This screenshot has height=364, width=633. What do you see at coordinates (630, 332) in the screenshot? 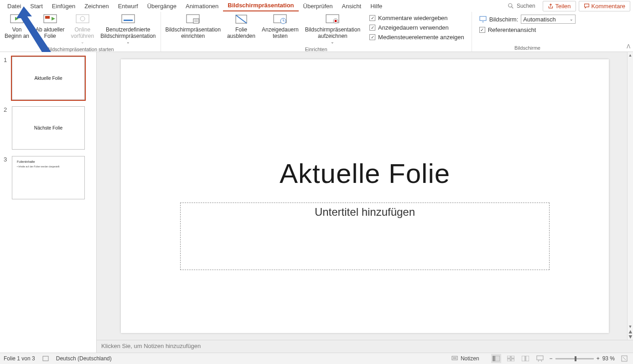
I see `prev-slide-icon: ⯅` at bounding box center [630, 332].